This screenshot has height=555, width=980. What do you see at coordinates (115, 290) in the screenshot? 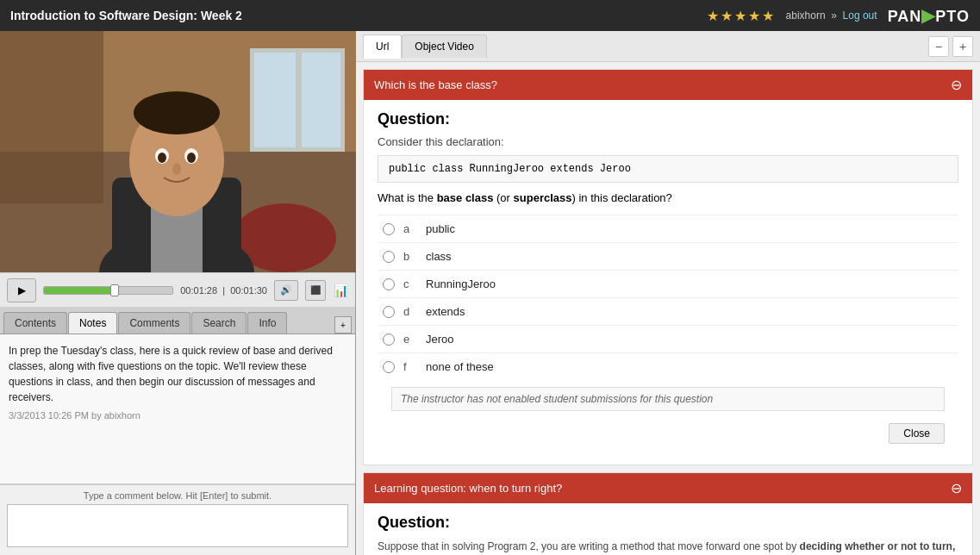
I see `progress-handle` at bounding box center [115, 290].